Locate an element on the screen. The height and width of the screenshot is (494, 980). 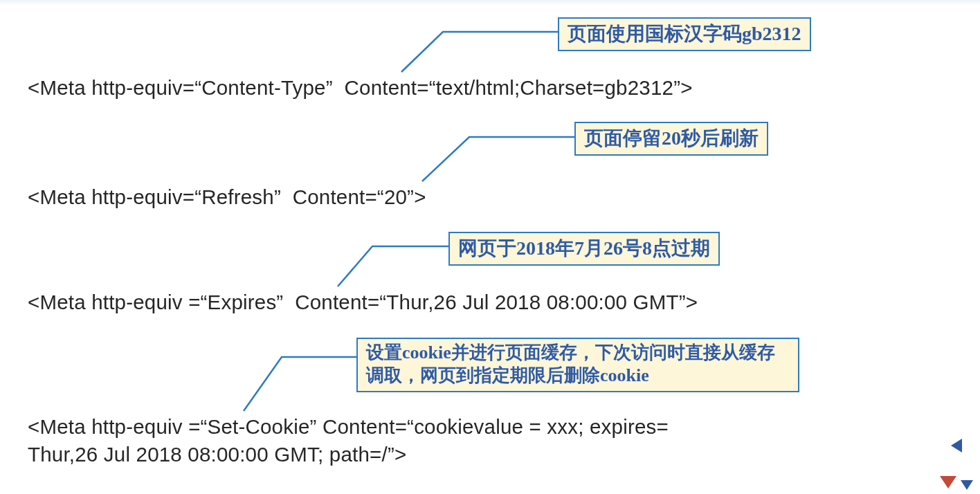
code-line-content-type: <Meta http-equiv=“Content-Type” Content=… is located at coordinates (360, 88).